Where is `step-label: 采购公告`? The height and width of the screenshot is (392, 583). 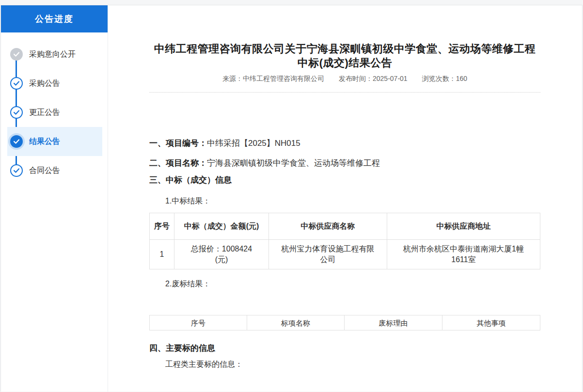
step-label: 采购公告 is located at coordinates (45, 83).